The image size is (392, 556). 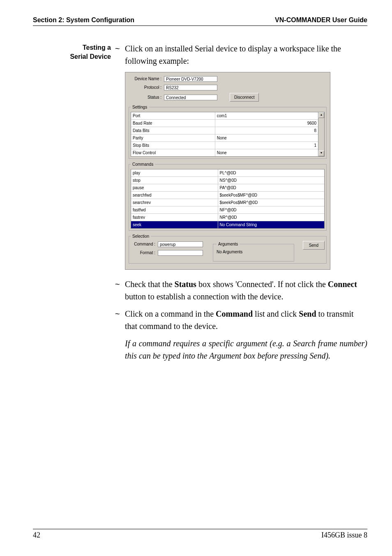 What do you see at coordinates (241, 290) in the screenshot?
I see `bullet-2: ~ Check that the Status box shows 'Conne…` at bounding box center [241, 290].